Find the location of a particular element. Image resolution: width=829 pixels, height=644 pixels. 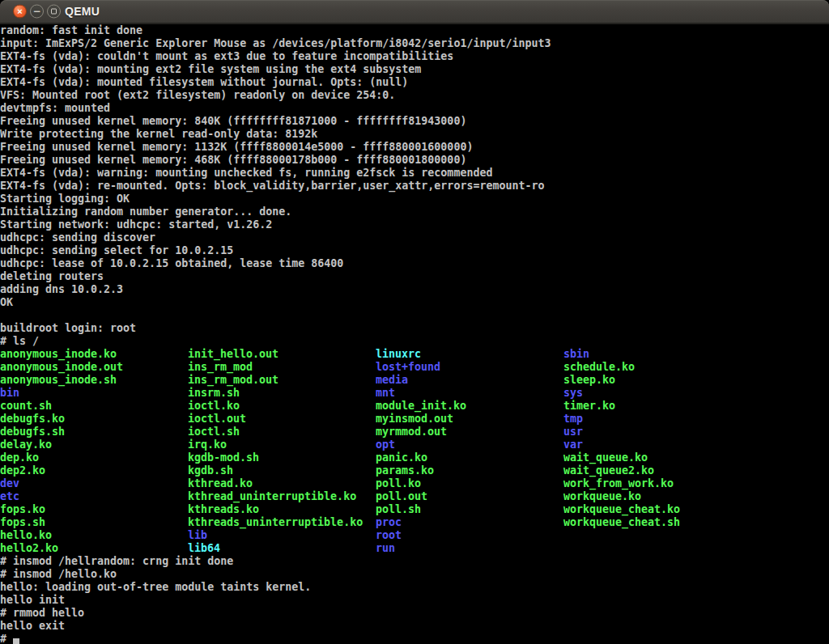

terminal-line: # rmmod hello is located at coordinates (414, 613).